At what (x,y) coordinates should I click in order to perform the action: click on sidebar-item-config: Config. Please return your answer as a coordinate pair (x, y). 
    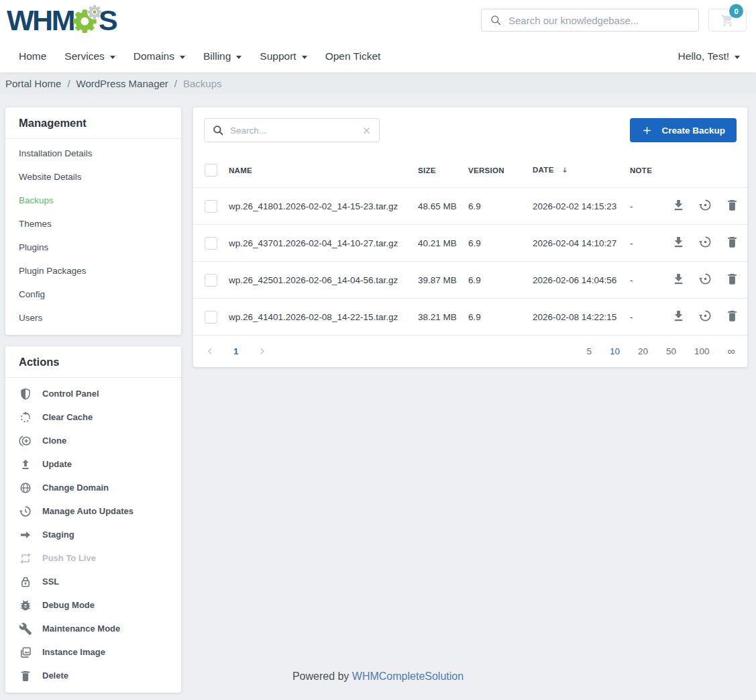
    Looking at the image, I should click on (93, 294).